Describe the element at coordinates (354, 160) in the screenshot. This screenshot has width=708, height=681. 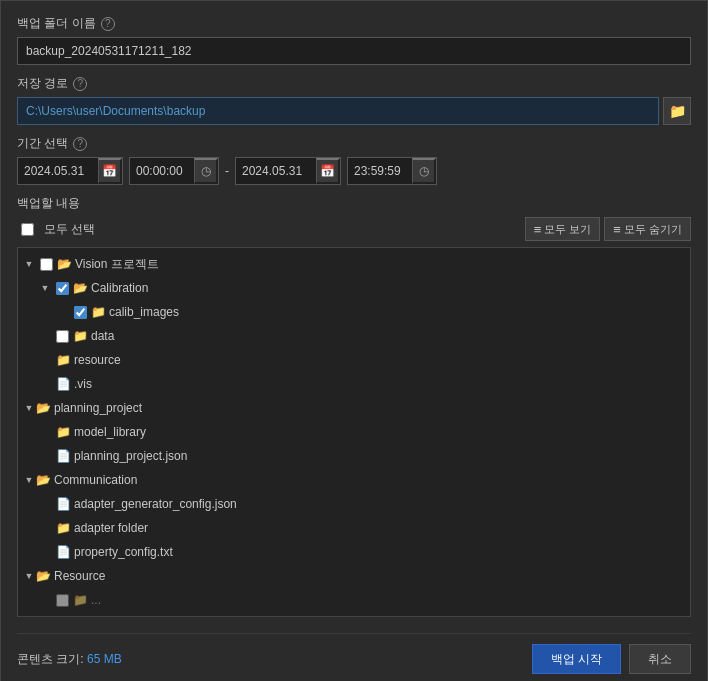
I see `period-section: 기간 선택 ? 📅 ◷ - 📅 ◷` at that location.